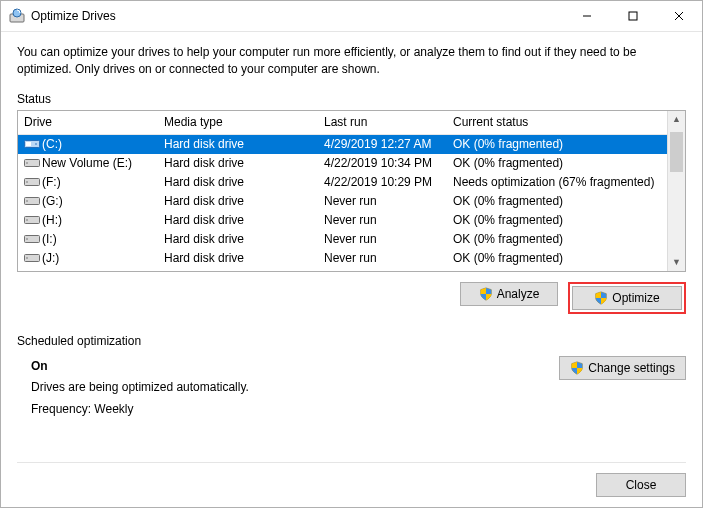 Image resolution: width=703 pixels, height=508 pixels. Describe the element at coordinates (52, 182) in the screenshot. I see `drive-name: (F:)` at that location.